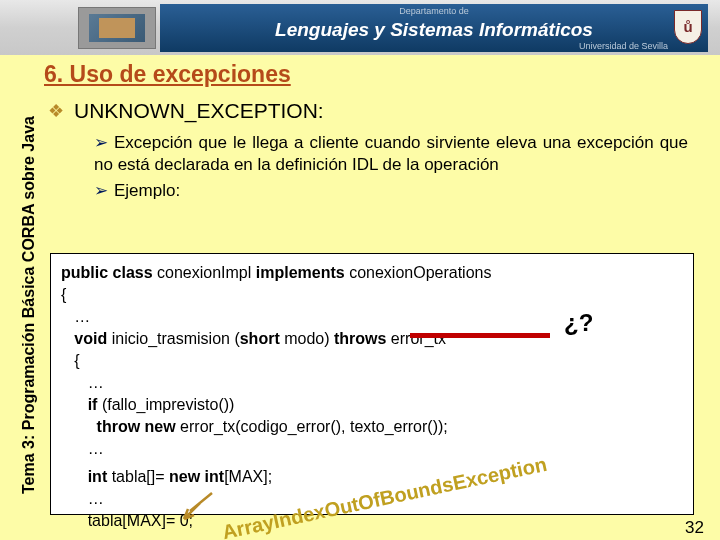  I want to click on code-line: throw new error_tx(codigo_error(), texto…, so click(372, 427).